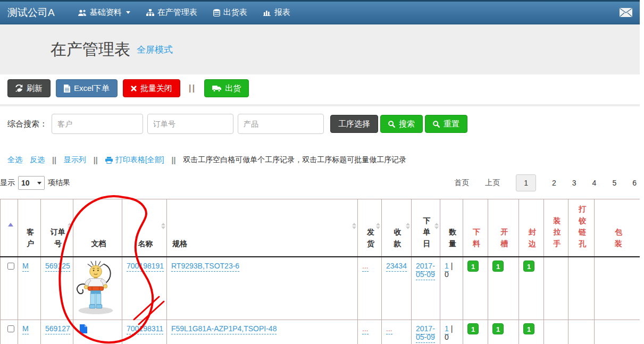 The height and width of the screenshot is (344, 644). What do you see at coordinates (370, 288) in the screenshot?
I see `shipping-cell: ...` at bounding box center [370, 288].